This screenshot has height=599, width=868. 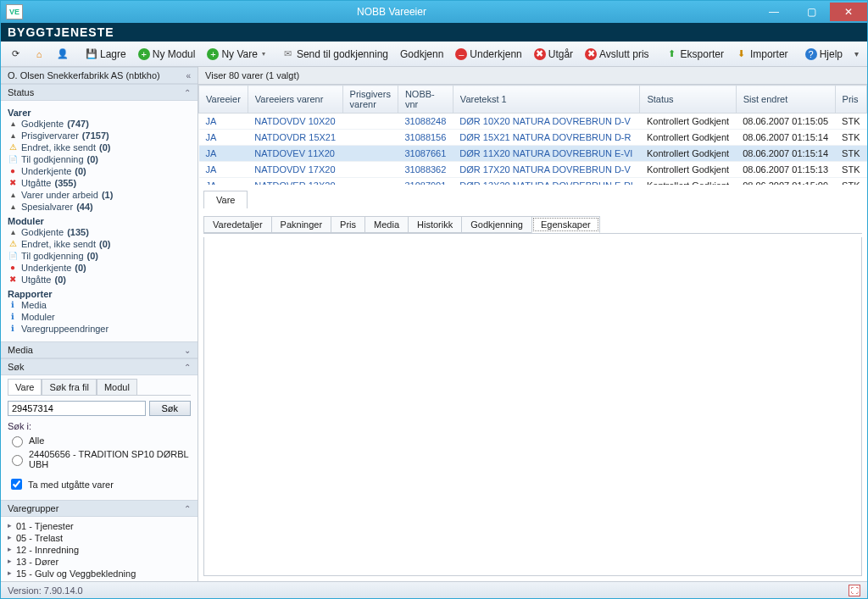 What do you see at coordinates (854, 591) in the screenshot?
I see `fullscreen-icon: ⛶` at bounding box center [854, 591].